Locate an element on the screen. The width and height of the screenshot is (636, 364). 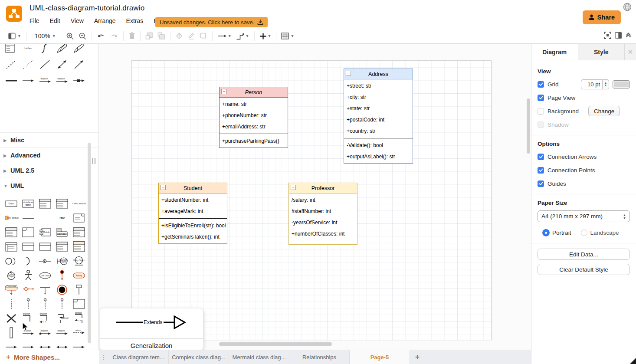
shape-thumb-package: package is located at coordinates (62, 233).